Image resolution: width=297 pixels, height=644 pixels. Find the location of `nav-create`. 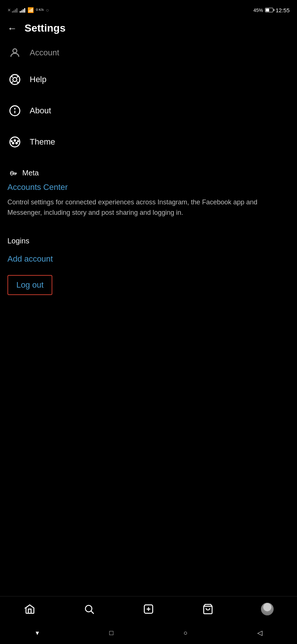

nav-create is located at coordinates (148, 609).